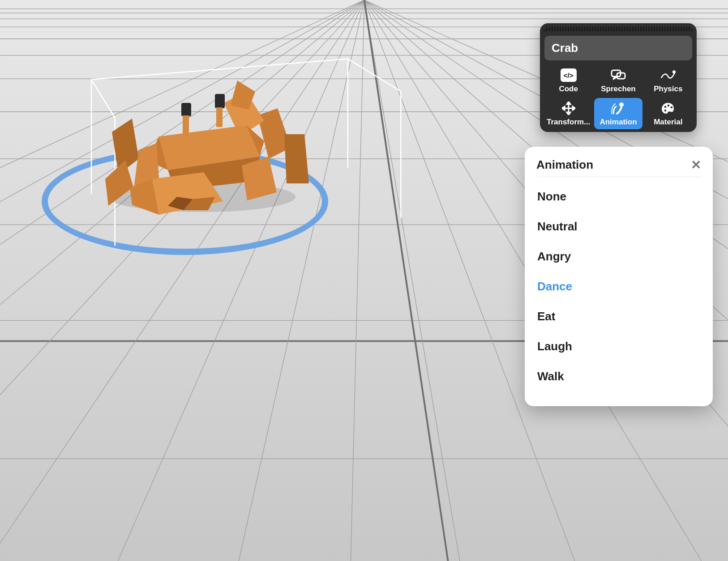 The image size is (728, 561). I want to click on animation-options: None Neutral Angry Dance Eat Laugh Walk, so click(619, 286).